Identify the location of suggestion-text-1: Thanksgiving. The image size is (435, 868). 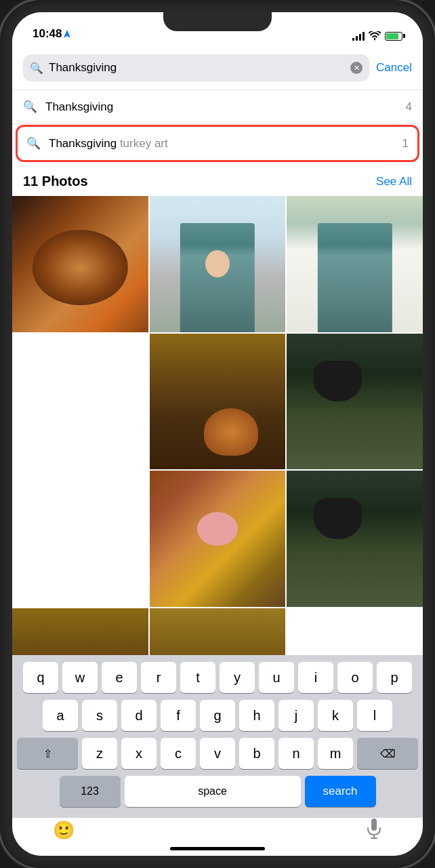
(222, 107).